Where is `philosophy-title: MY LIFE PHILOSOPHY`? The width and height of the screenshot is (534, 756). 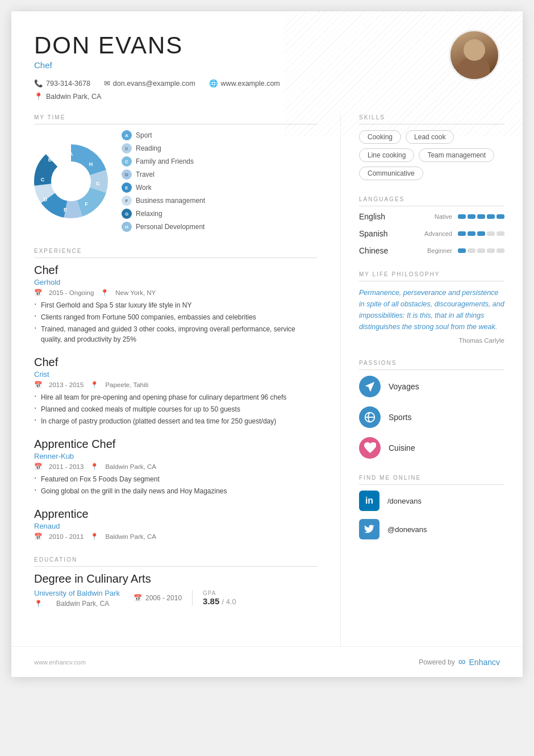 philosophy-title: MY LIFE PHILOSOPHY is located at coordinates (432, 276).